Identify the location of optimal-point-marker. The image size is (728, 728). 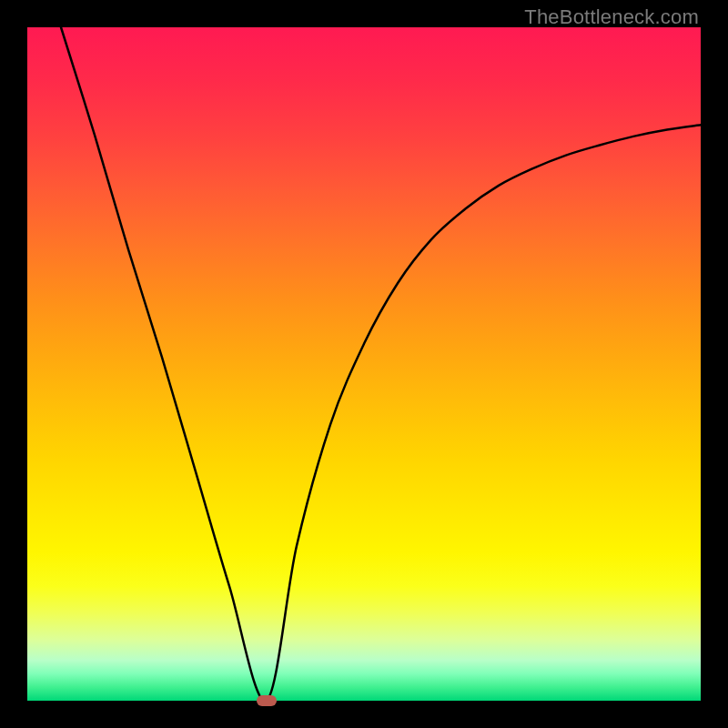
(267, 701).